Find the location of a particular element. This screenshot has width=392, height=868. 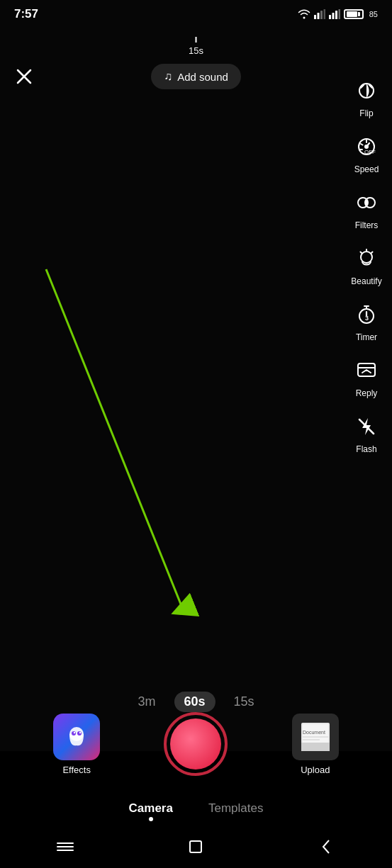

status-time: 7:57 is located at coordinates (26, 14).